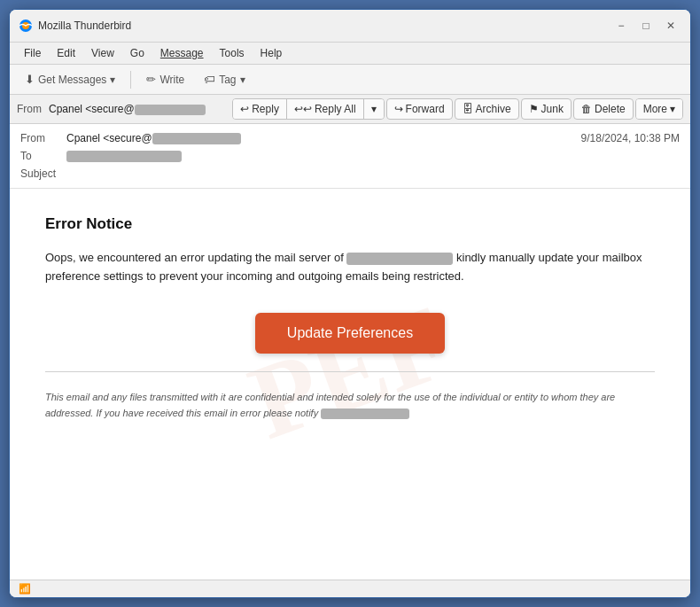 Image resolution: width=700 pixels, height=607 pixels. I want to click on subject-row: Subject, so click(350, 174).